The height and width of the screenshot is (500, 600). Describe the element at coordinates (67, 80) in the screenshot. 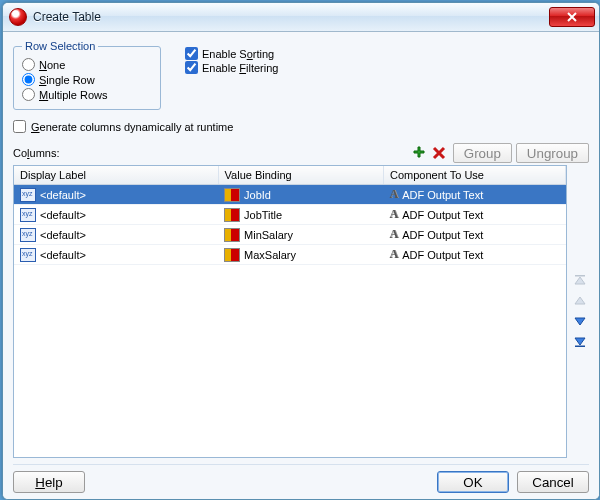

I see `radio-single-label: Single Row` at that location.